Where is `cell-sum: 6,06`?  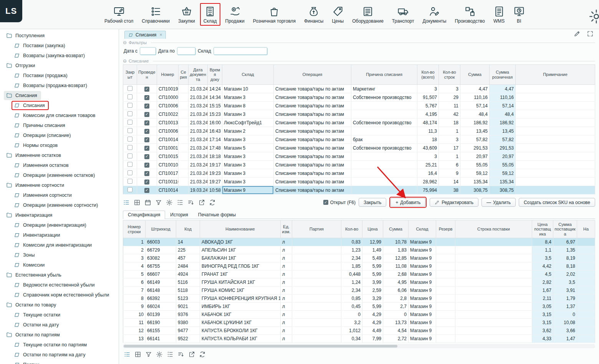
cell-sum: 6,06 is located at coordinates (396, 291).